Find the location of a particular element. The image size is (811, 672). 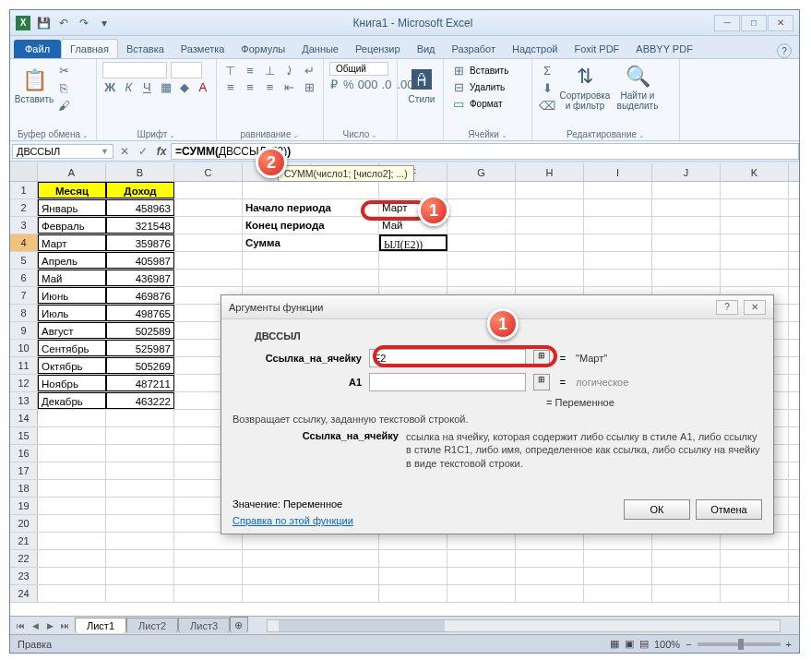

cell-H22 is located at coordinates (618, 558).